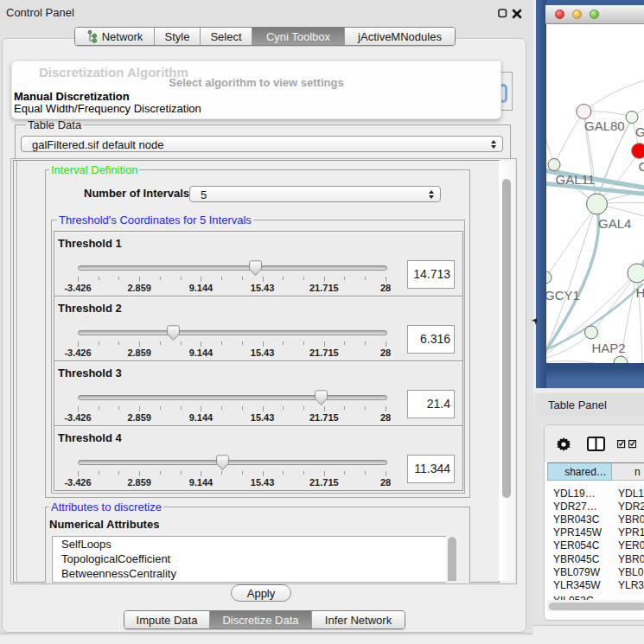 The height and width of the screenshot is (644, 644). What do you see at coordinates (615, 223) in the screenshot?
I see `svg-text: GAL4` at bounding box center [615, 223].